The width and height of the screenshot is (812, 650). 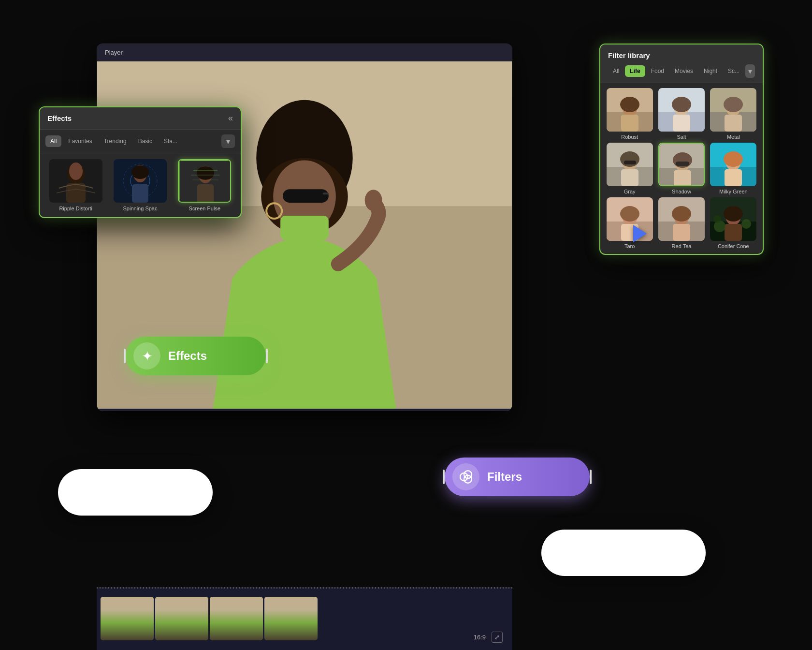 What do you see at coordinates (115, 141) in the screenshot?
I see `effects-tab-trending: Trending` at bounding box center [115, 141].